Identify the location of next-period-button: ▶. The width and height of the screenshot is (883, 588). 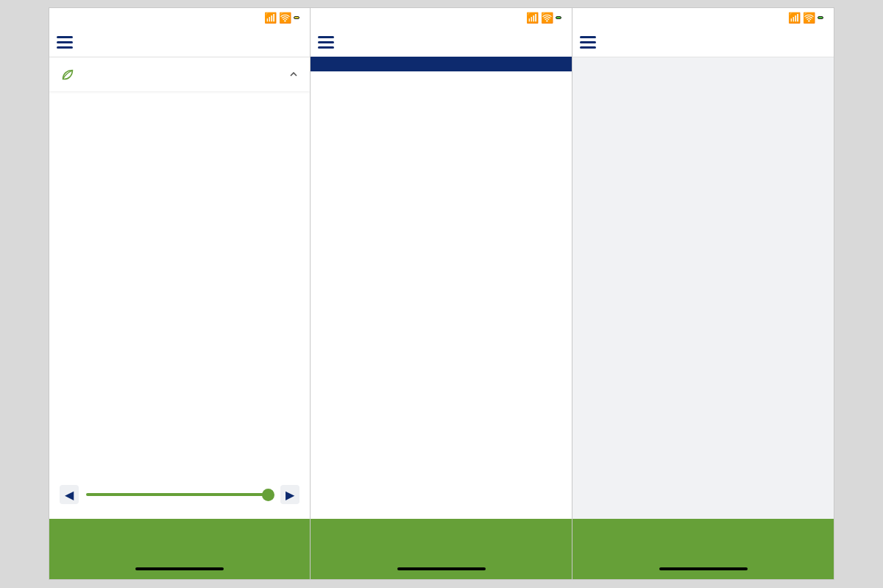
(290, 495).